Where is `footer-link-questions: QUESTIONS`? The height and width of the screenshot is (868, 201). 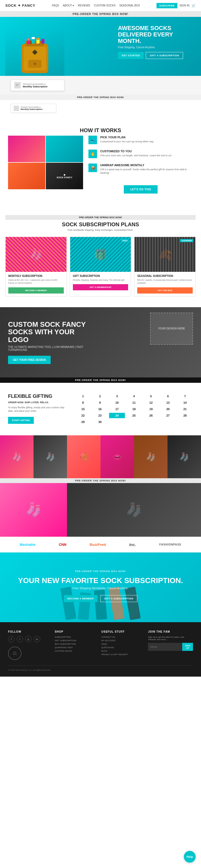
footer-link-questions: QUESTIONS is located at coordinates (122, 648).